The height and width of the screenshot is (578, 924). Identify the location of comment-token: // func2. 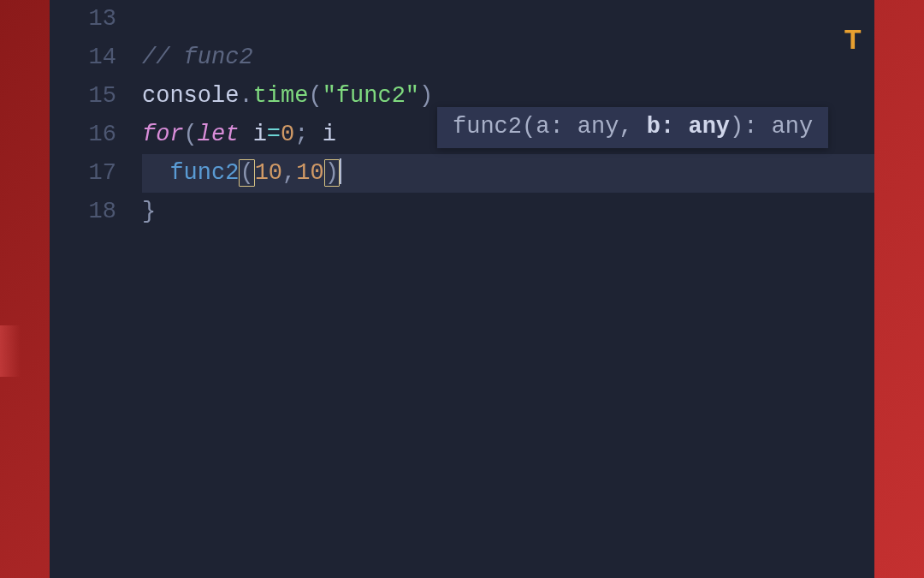
(198, 57).